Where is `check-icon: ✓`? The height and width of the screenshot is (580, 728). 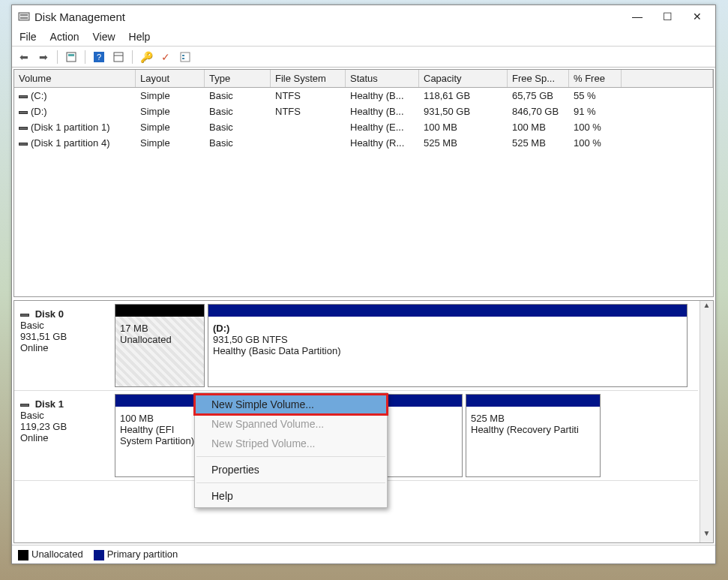 check-icon: ✓ is located at coordinates (166, 57).